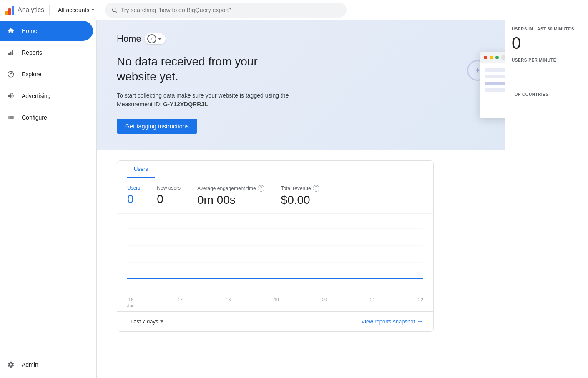 This screenshot has height=378, width=588. I want to click on chart-area, so click(275, 255).